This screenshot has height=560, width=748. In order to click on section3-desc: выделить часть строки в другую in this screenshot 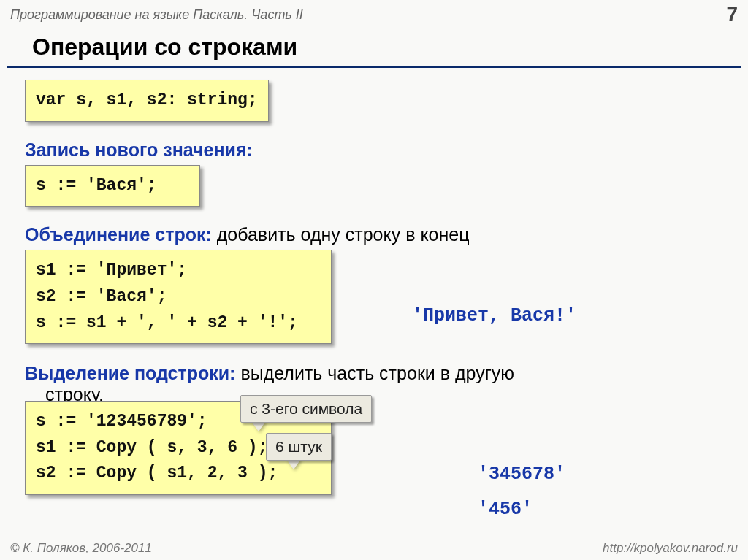, I will do `click(375, 373)`.